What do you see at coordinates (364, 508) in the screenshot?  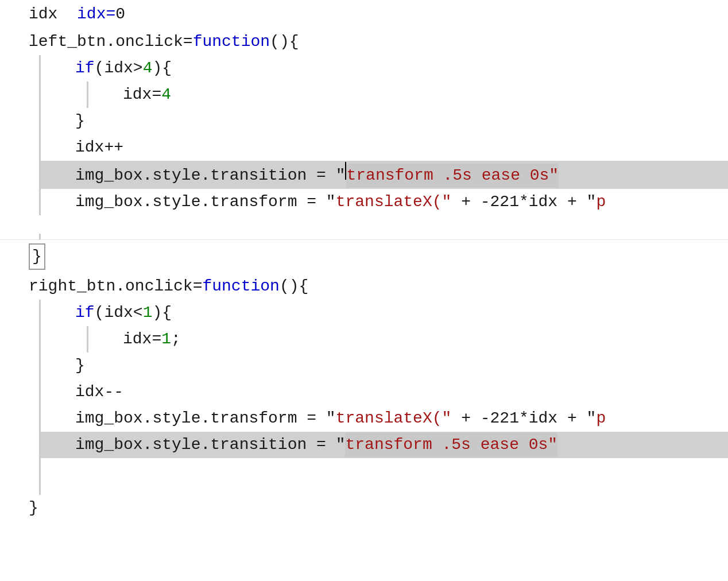 I see `line-final-brace: }` at bounding box center [364, 508].